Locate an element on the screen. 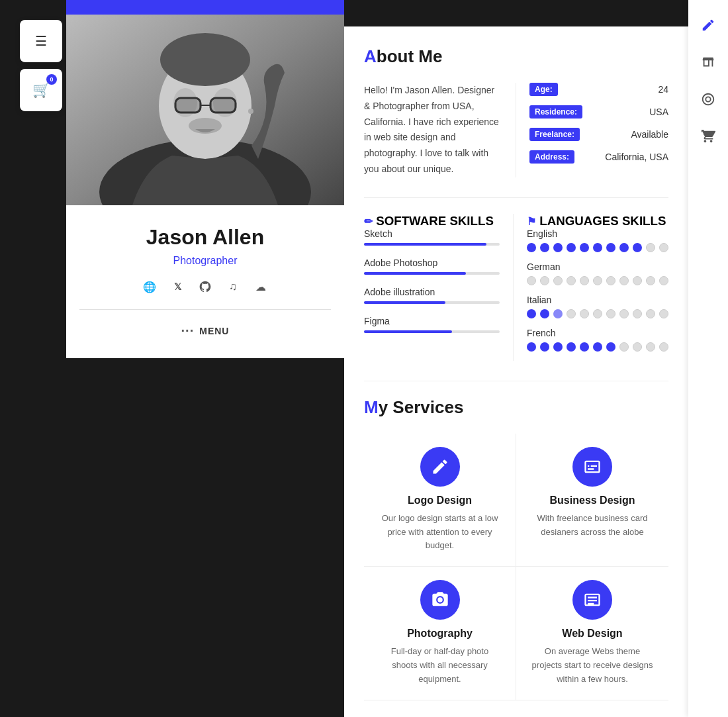 This screenshot has height=717, width=728. social-other: ☁ is located at coordinates (261, 287).